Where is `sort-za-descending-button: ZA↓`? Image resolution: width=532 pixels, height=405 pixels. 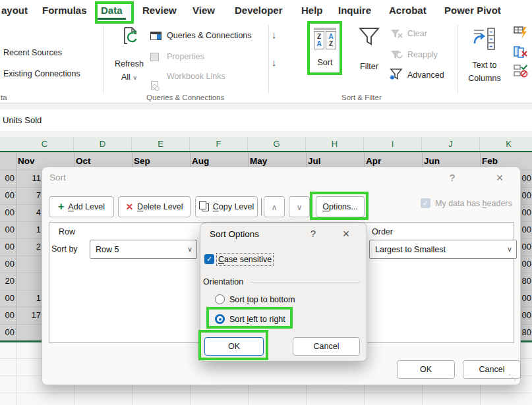 sort-za-descending-button: ZA↓ is located at coordinates (274, 62).